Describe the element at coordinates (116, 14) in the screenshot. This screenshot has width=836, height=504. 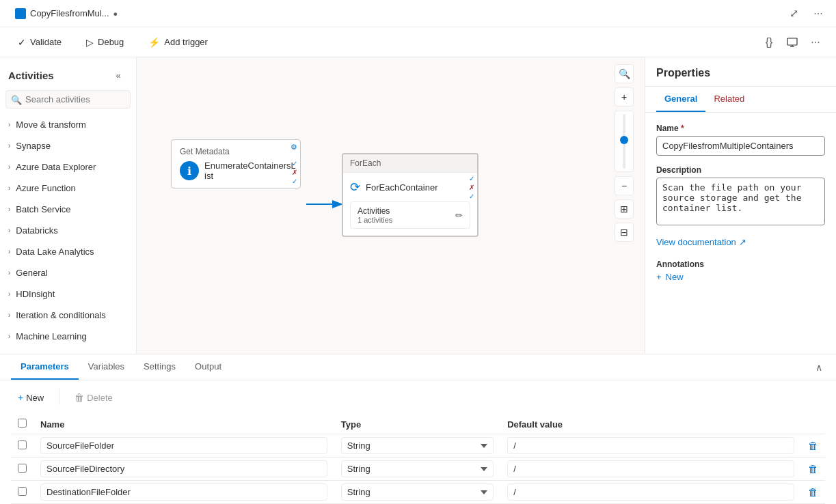
I see `tab-close-btn: ●` at that location.